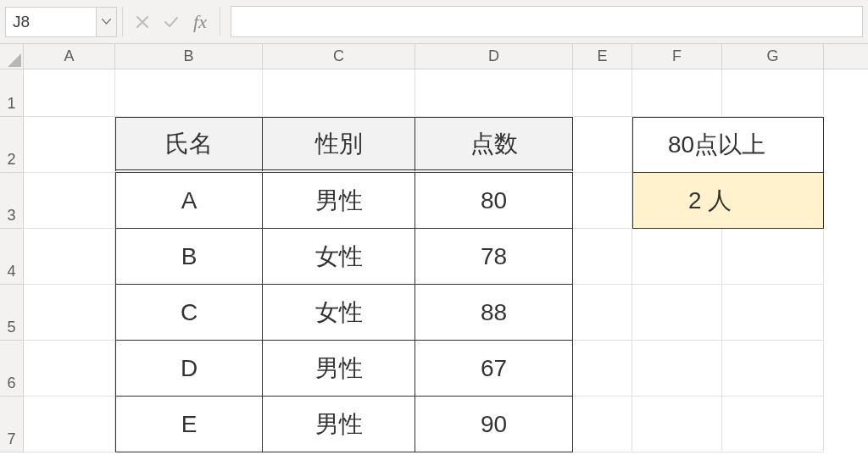 The image size is (868, 466). What do you see at coordinates (494, 424) in the screenshot?
I see `table-cell-score: 90` at bounding box center [494, 424].